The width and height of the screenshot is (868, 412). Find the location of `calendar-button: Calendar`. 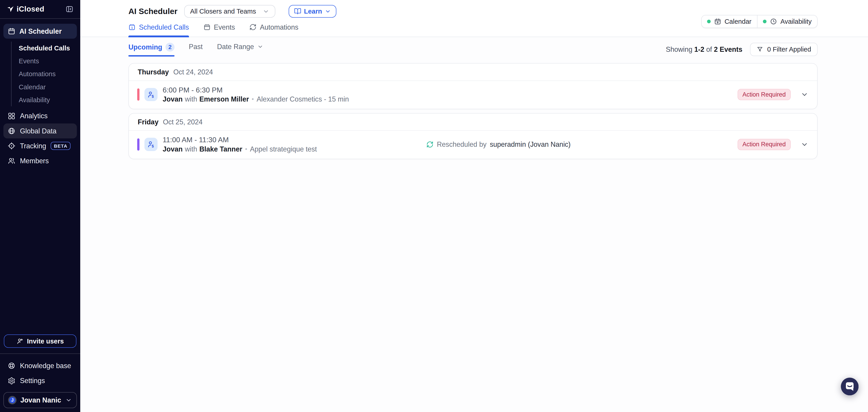

calendar-button: Calendar is located at coordinates (729, 22).